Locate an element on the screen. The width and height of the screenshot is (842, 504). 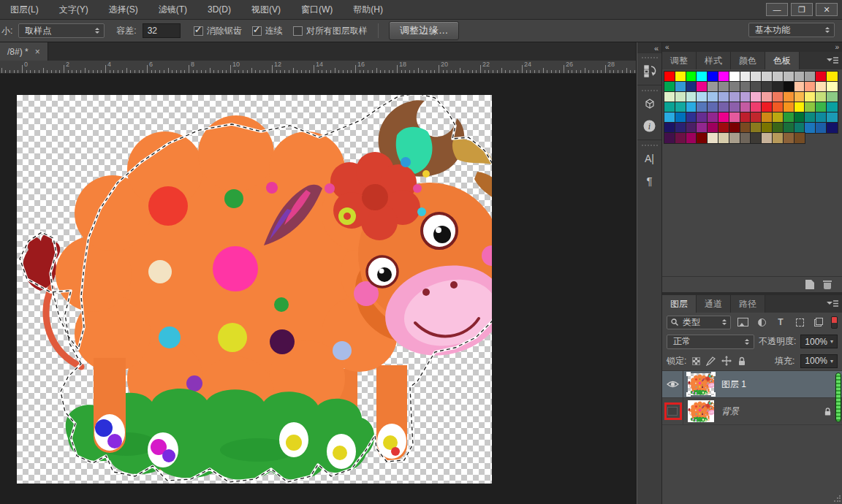
swatch-r6-c2 is located at coordinates (681, 128).